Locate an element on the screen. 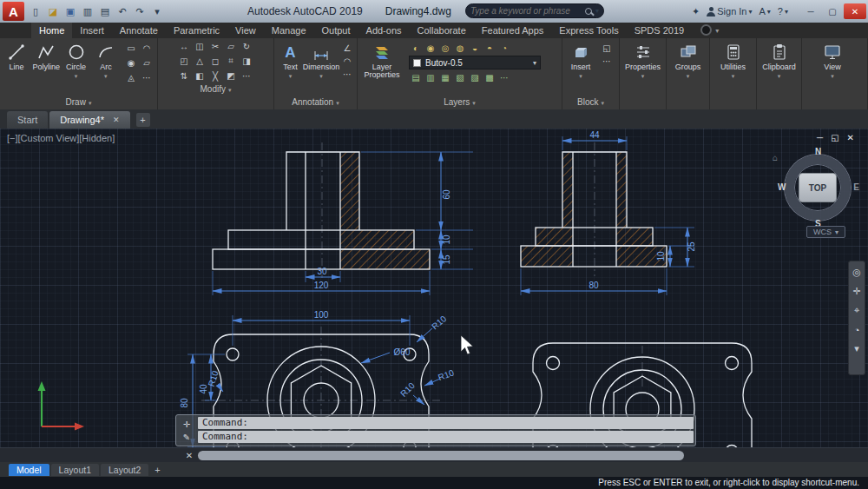 Image resolution: width=868 pixels, height=489 pixels. polyline-tool: Polyline is located at coordinates (46, 56).